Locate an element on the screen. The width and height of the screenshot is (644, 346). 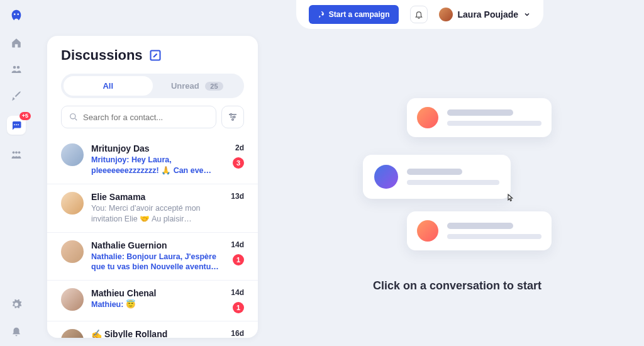
tab-unread: Unread 25 is located at coordinates (197, 86).